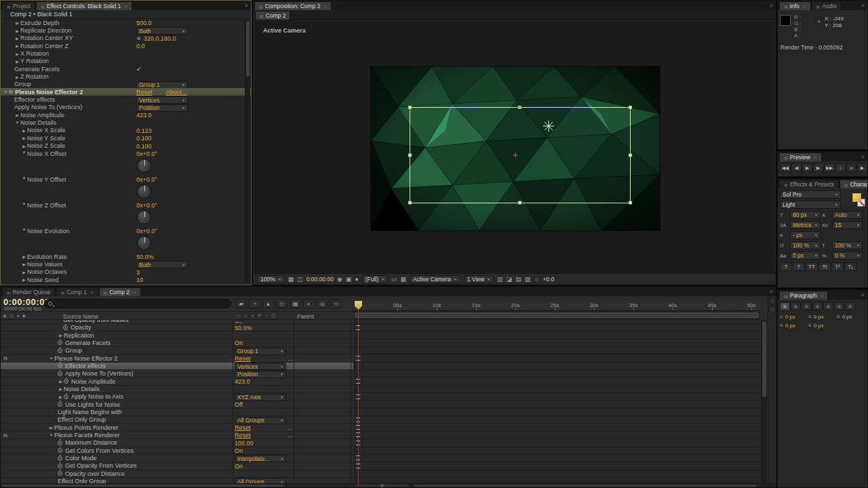 This screenshot has width=868, height=488. I want to click on tab-render-queue: ▤Render Queue, so click(28, 291).